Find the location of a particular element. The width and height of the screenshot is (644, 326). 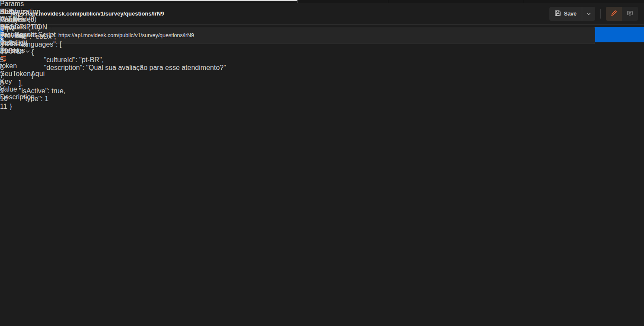

comment-icon is located at coordinates (630, 14).